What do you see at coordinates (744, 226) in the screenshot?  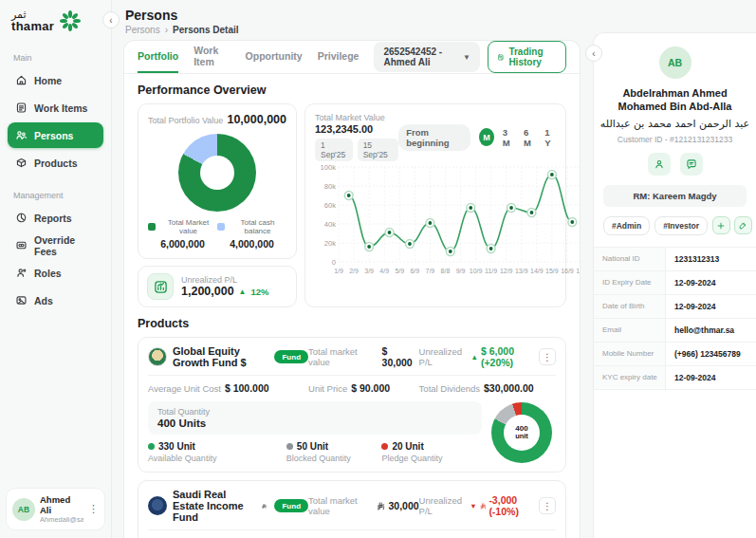 I see `edit-button` at bounding box center [744, 226].